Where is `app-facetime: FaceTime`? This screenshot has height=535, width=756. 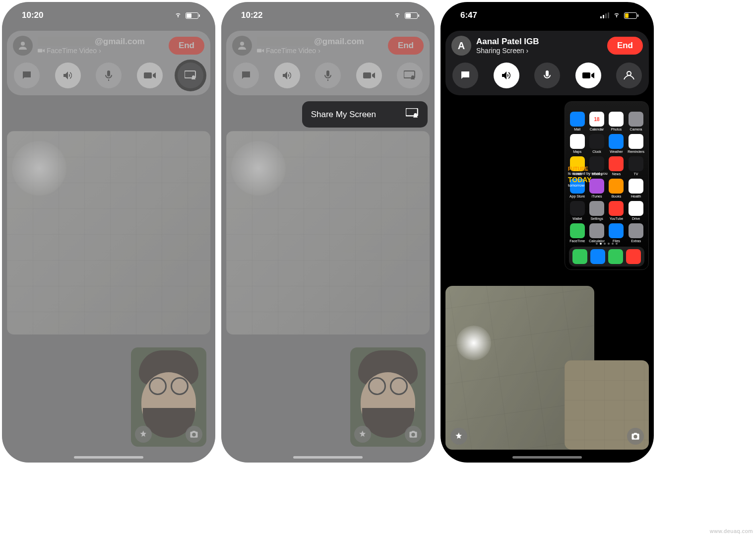 app-facetime: FaceTime is located at coordinates (577, 233).